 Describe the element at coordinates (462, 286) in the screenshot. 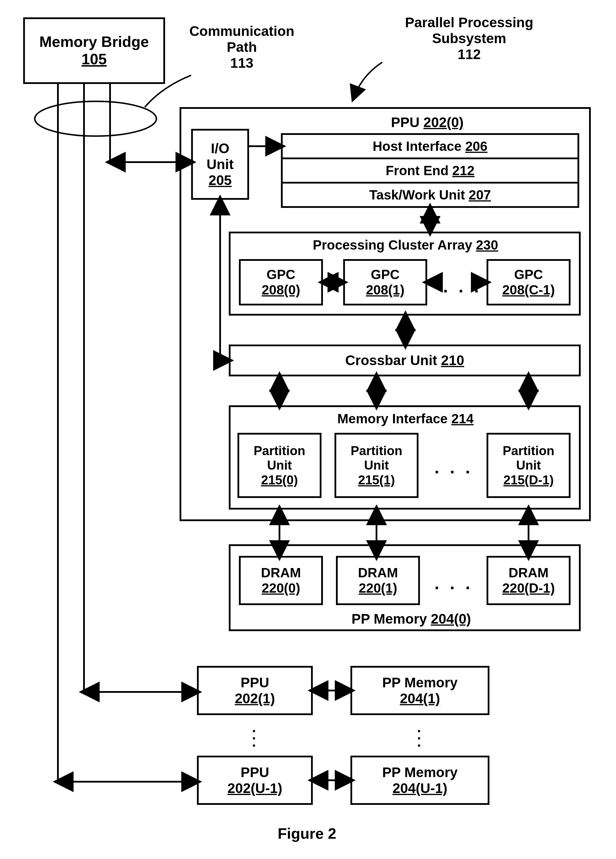

I see `gpc-ellipsis: . . .` at that location.